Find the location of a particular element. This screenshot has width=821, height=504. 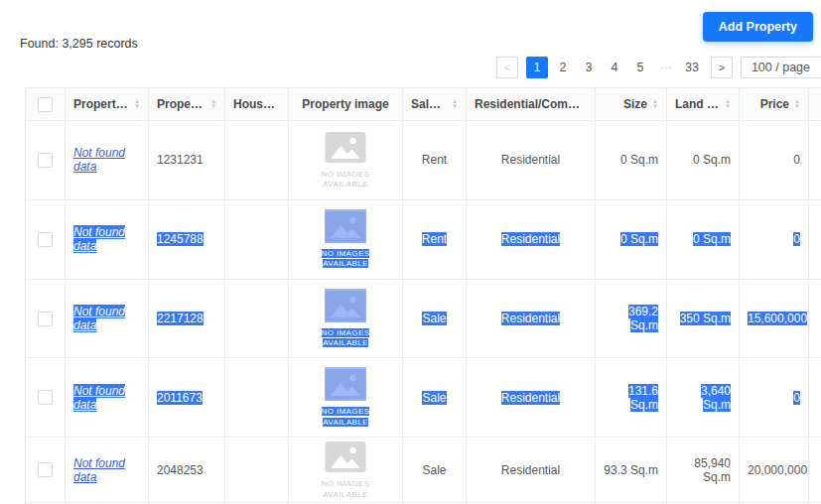

column-label: Sale/Rent is located at coordinates (429, 104).